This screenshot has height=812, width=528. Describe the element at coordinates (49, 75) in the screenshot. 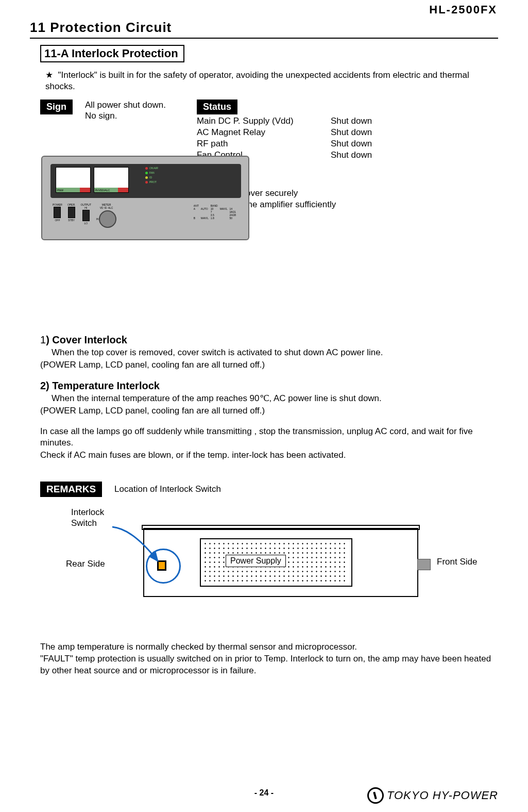

I see `star-icon: ★` at that location.